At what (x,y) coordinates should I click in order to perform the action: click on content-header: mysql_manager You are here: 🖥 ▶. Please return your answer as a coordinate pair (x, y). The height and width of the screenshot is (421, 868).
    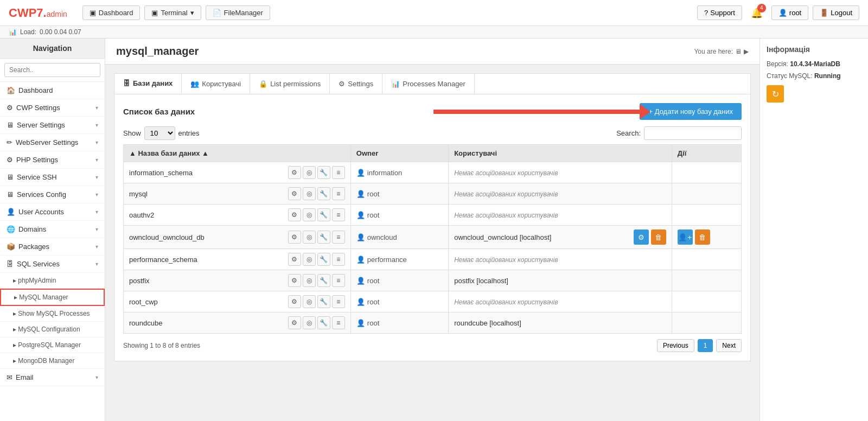
    Looking at the image, I should click on (432, 52).